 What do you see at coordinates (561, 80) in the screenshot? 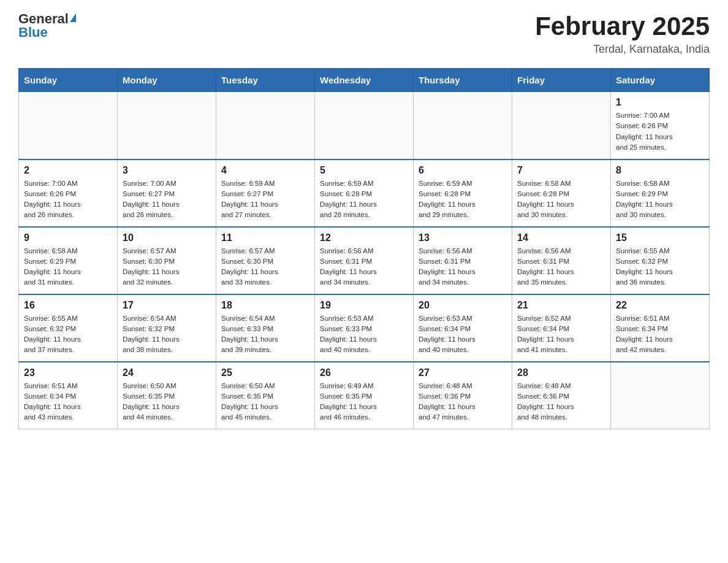
I see `weekday-header-friday: Friday` at bounding box center [561, 80].